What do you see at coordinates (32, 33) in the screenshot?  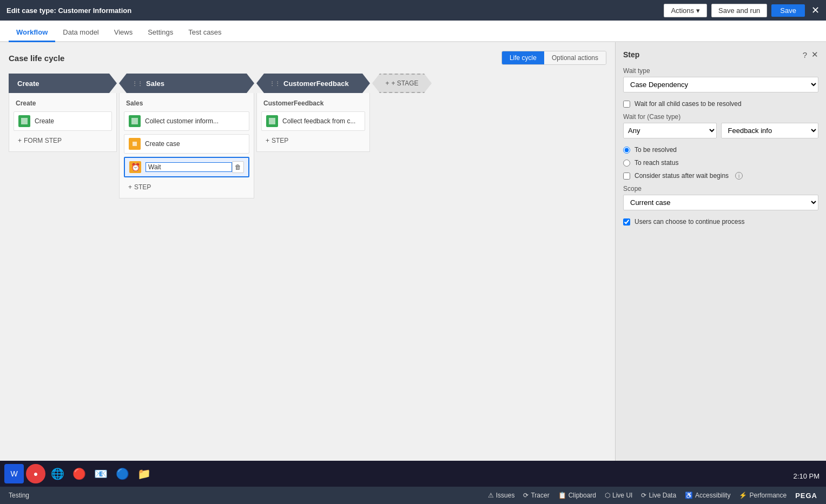 I see `tab-workflow: Workflow` at bounding box center [32, 33].